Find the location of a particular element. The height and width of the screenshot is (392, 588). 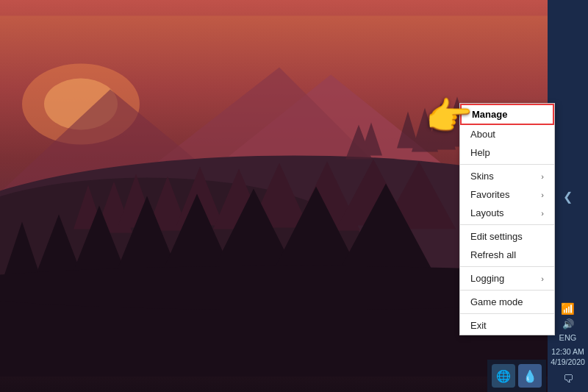

menu-item-label-manage: Manage is located at coordinates (490, 115).